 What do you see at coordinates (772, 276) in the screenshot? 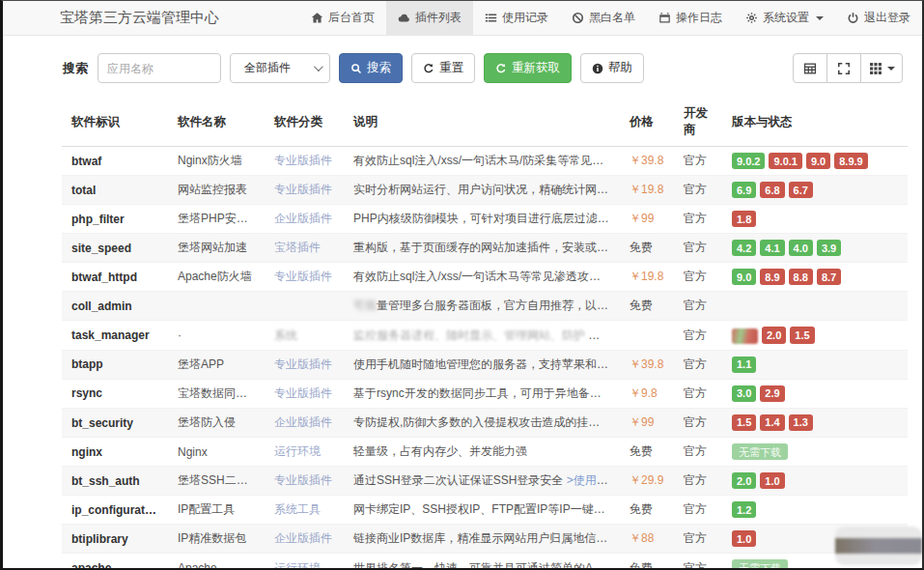
I see `version-badge: 8.9` at bounding box center [772, 276].